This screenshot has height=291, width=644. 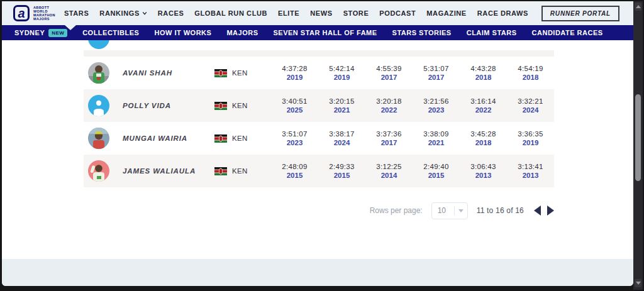 I want to click on chevron-down-icon, so click(x=145, y=13).